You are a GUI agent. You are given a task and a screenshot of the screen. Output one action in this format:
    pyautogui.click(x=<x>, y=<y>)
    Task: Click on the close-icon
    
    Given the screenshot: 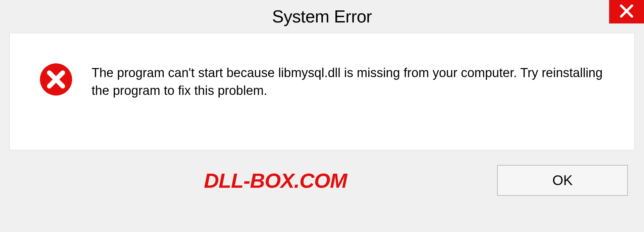 What is the action you would take?
    pyautogui.click(x=627, y=12)
    